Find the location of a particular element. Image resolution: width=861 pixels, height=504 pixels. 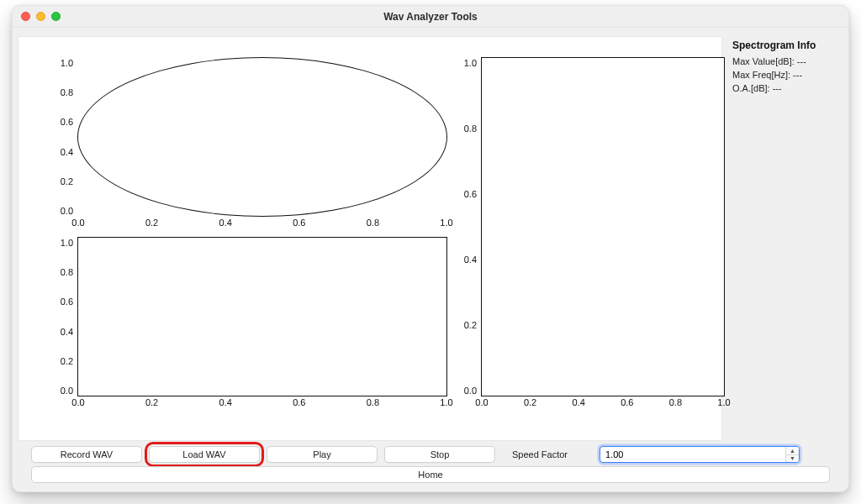

info-max-freq: Max Freq[Hz]: --- is located at coordinates (785, 75).